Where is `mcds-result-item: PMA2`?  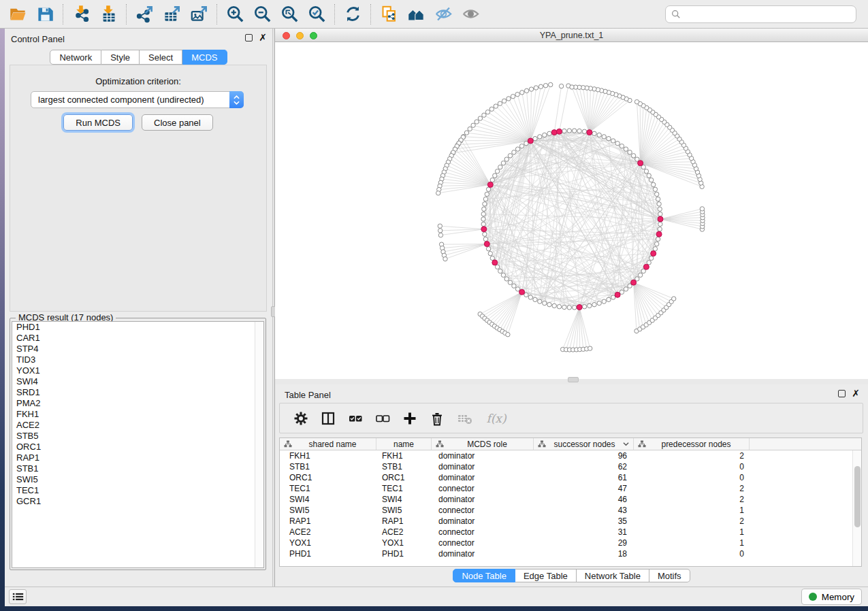
mcds-result-item: PMA2 is located at coordinates (138, 403).